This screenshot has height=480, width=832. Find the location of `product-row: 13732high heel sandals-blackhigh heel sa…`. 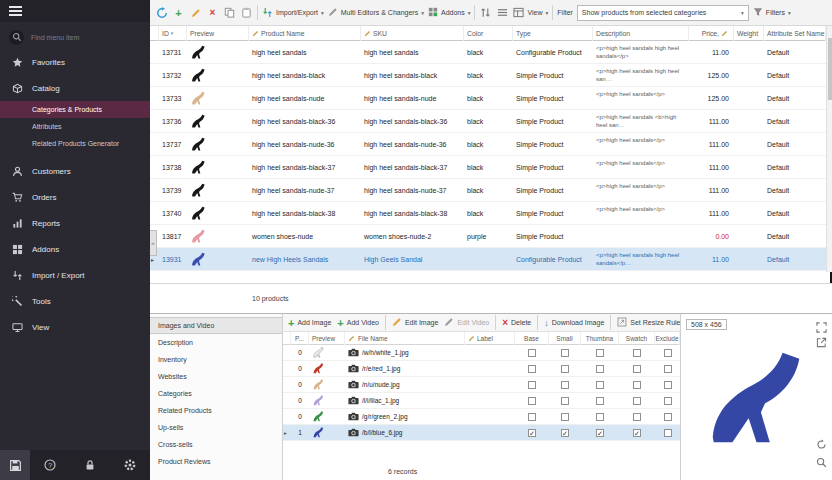

product-row: 13732high heel sandals-blackhigh heel sa… is located at coordinates (488, 76).